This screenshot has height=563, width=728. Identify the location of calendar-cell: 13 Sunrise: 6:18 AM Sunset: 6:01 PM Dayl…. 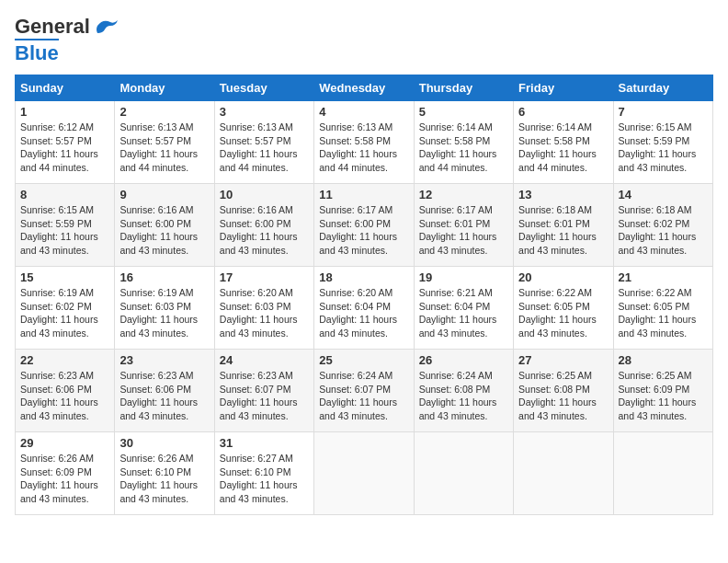
(563, 225).